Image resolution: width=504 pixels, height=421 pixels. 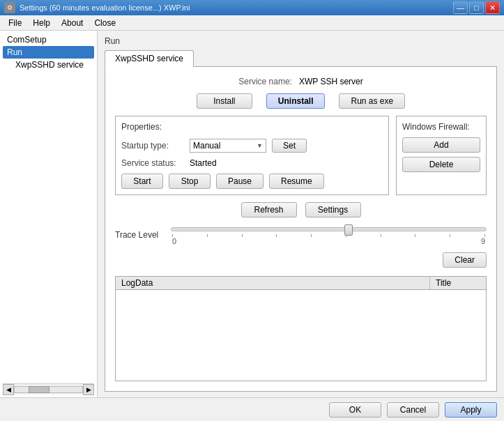 I want to click on sidebar-item-xwpsshd: XwpSSHD service, so click(x=49, y=65).